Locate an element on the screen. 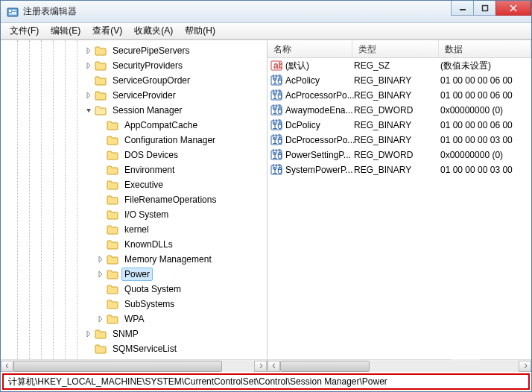 The width and height of the screenshot is (532, 392). tree-node-label: KnownDLLs is located at coordinates (149, 244).